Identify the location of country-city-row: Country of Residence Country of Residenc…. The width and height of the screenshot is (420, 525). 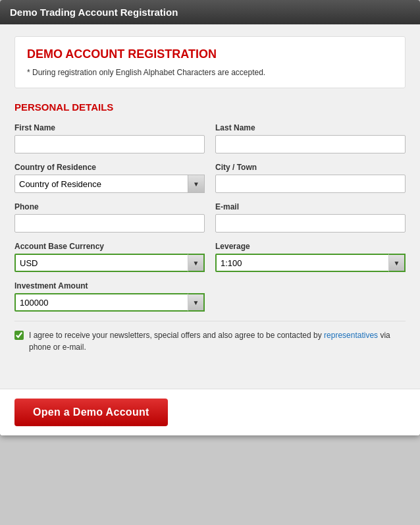
(210, 178).